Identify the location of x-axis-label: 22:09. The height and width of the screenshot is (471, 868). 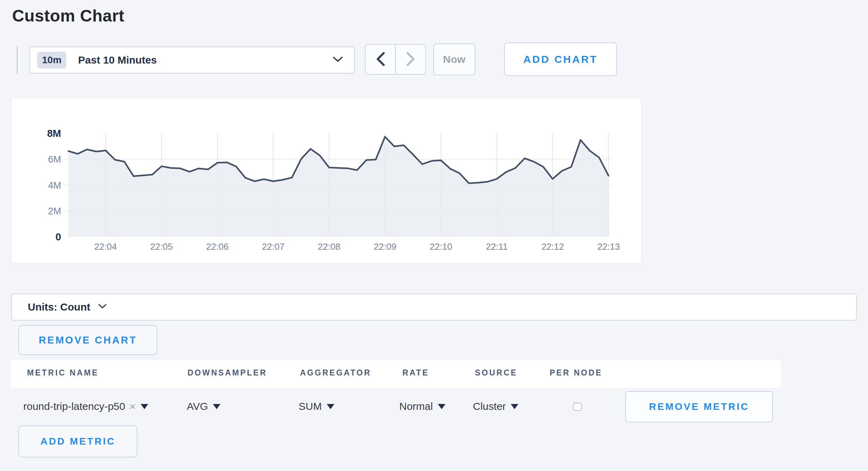
(385, 247).